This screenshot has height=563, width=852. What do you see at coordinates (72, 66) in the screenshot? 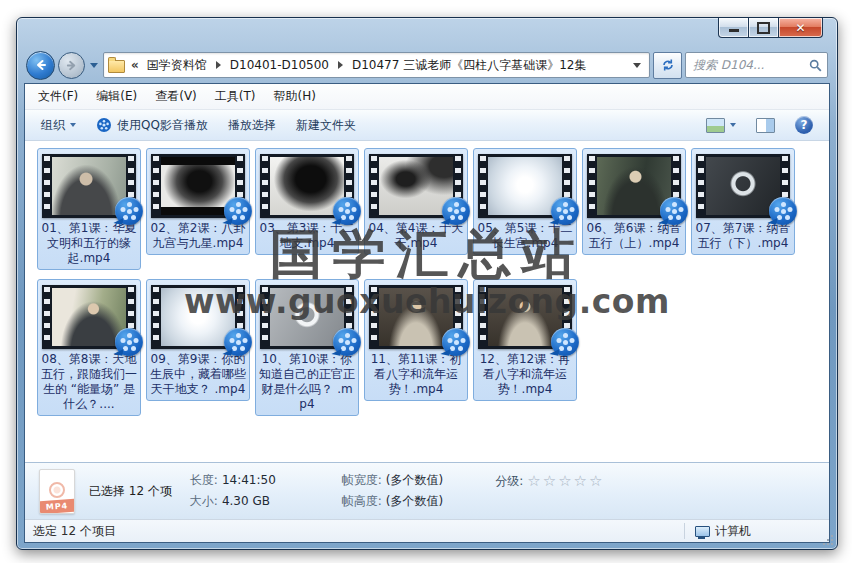
I see `forward-button` at bounding box center [72, 66].